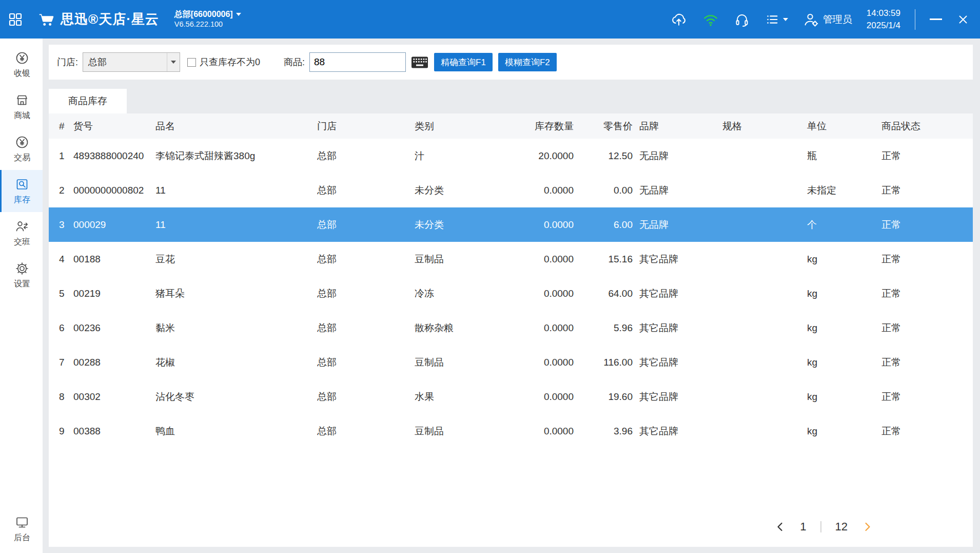 The height and width of the screenshot is (553, 980). I want to click on table-cell: 3, so click(61, 225).